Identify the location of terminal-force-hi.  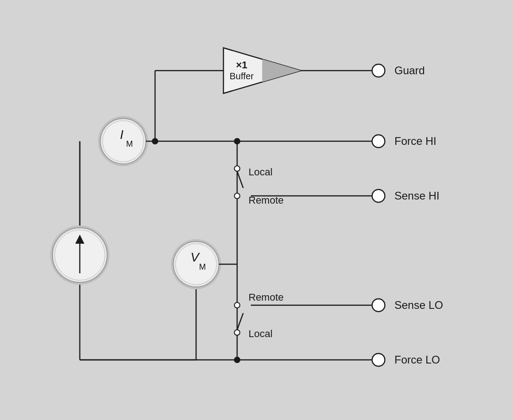
(378, 141).